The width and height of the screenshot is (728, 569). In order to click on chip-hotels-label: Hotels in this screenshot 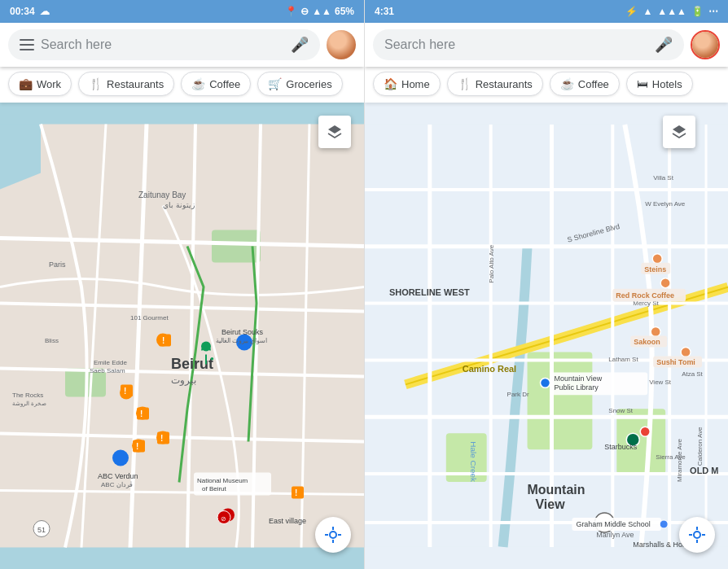, I will do `click(668, 85)`.